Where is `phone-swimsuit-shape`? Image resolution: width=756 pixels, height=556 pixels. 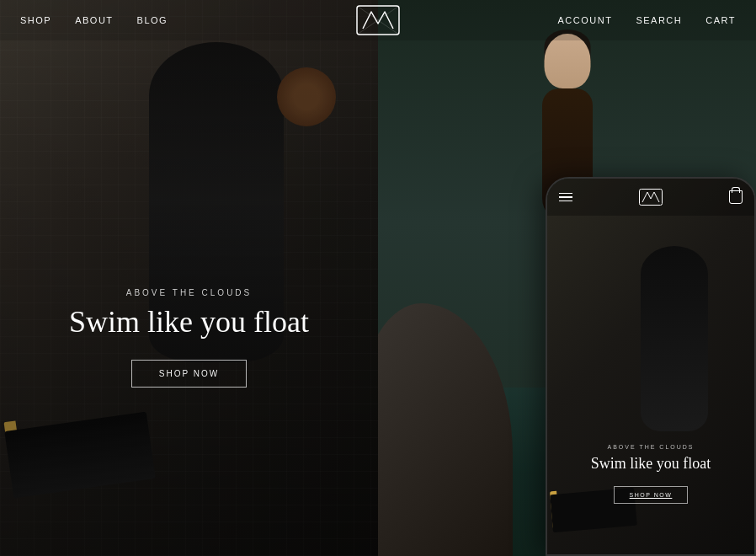 phone-swimsuit-shape is located at coordinates (674, 339).